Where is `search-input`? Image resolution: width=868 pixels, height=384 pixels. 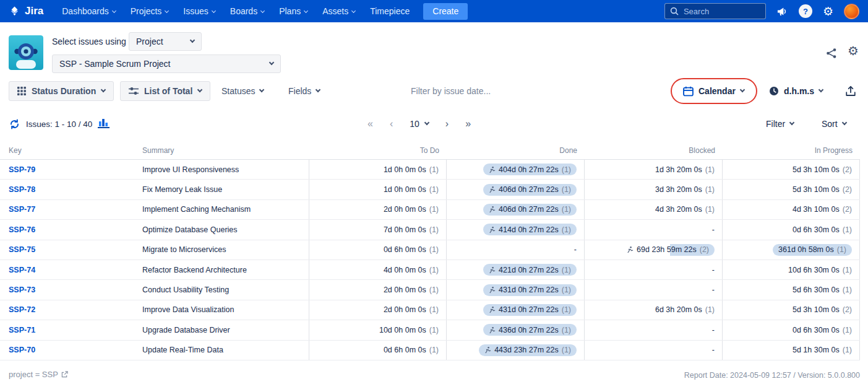
search-input is located at coordinates (721, 11).